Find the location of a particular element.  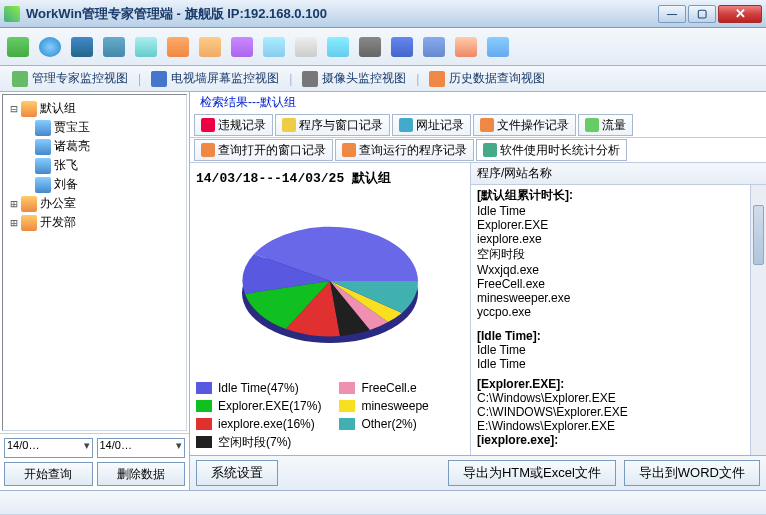

main-toolbar is located at coordinates (383, 47).